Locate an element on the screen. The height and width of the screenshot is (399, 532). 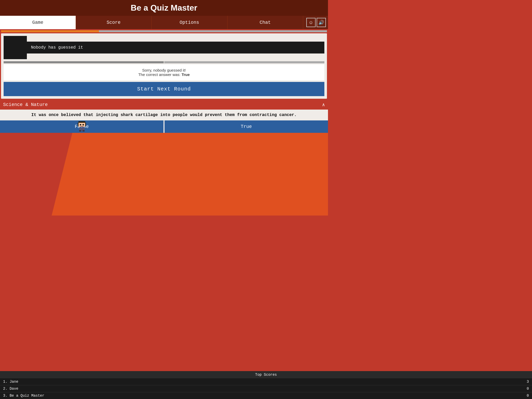
nobody-guessed-text: Nobody has guessed it is located at coordinates (57, 48).